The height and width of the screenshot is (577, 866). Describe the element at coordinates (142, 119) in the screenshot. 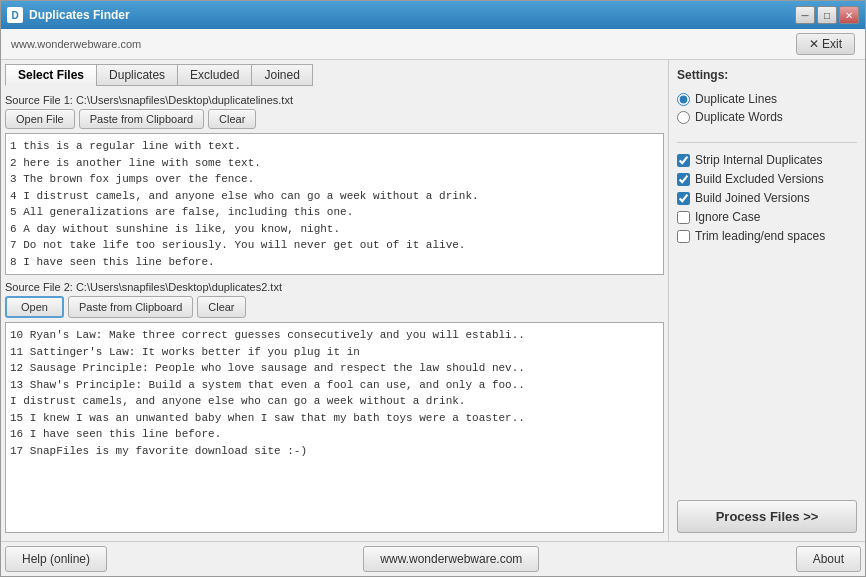

I see `file1-paste-button: Paste from Clipboard` at that location.